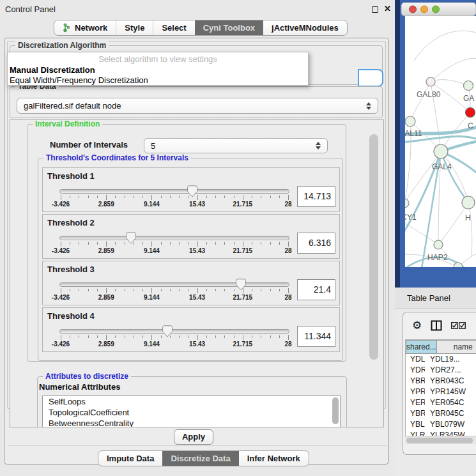  Describe the element at coordinates (369, 106) in the screenshot. I see `spinner-arrows-icon` at that location.